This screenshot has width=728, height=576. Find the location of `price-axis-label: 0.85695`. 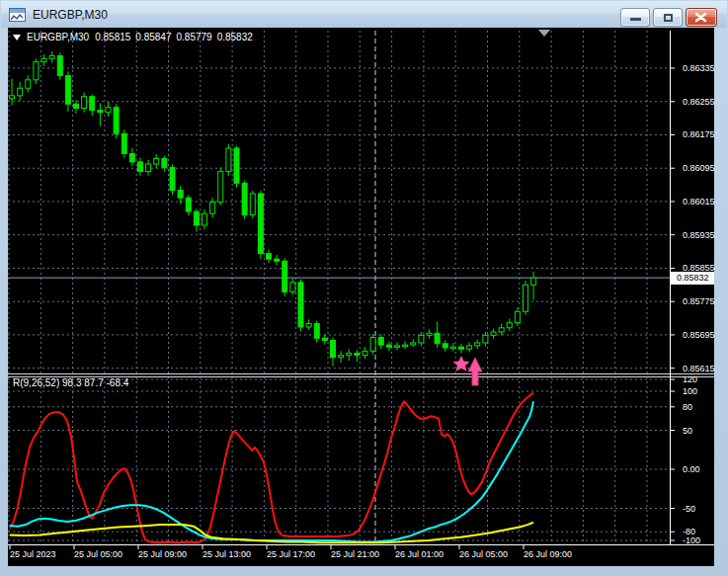

price-axis-label: 0.85695 is located at coordinates (699, 335).